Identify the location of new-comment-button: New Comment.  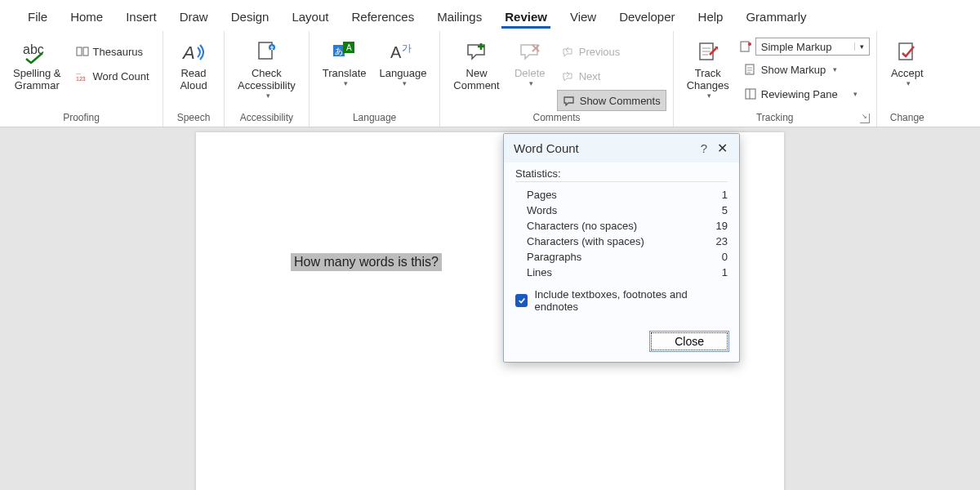
(476, 63).